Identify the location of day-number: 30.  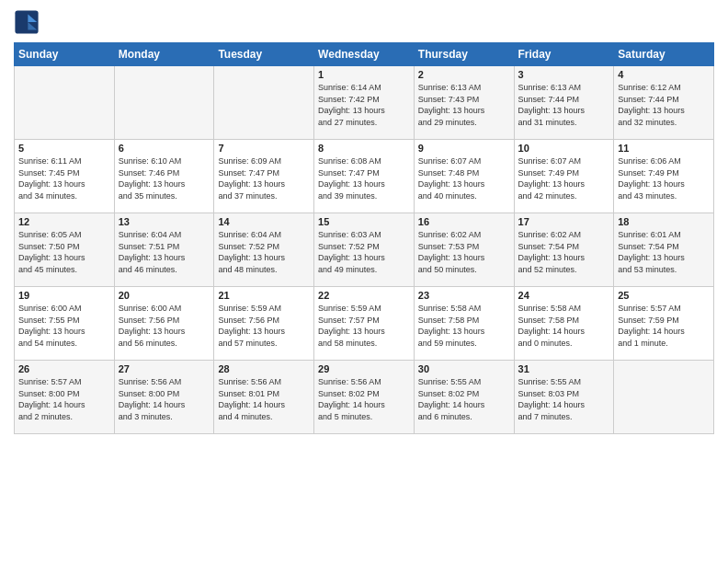
(464, 369).